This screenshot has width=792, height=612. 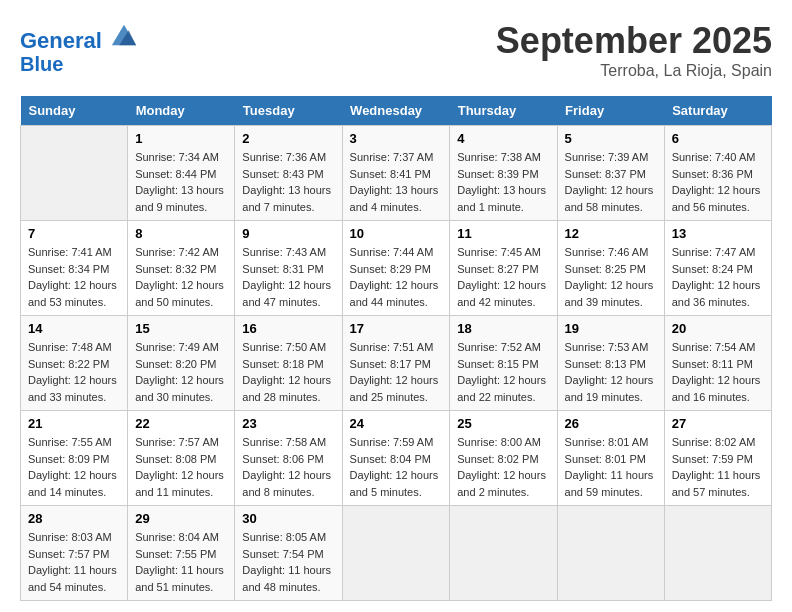 I want to click on day-info: Sunrise: 7:38 AM Sunset: 8:39 PM Dayligh…, so click(x=503, y=182).